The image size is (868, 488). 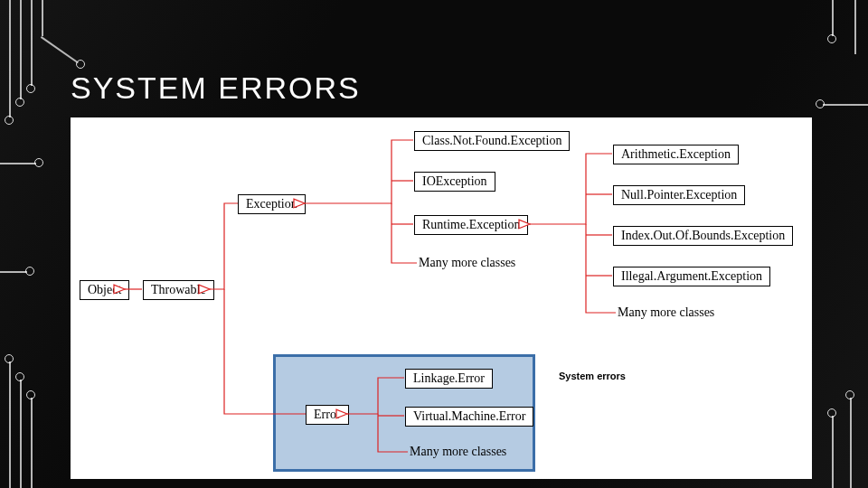 What do you see at coordinates (271, 204) in the screenshot?
I see `node-exception: Exception` at bounding box center [271, 204].